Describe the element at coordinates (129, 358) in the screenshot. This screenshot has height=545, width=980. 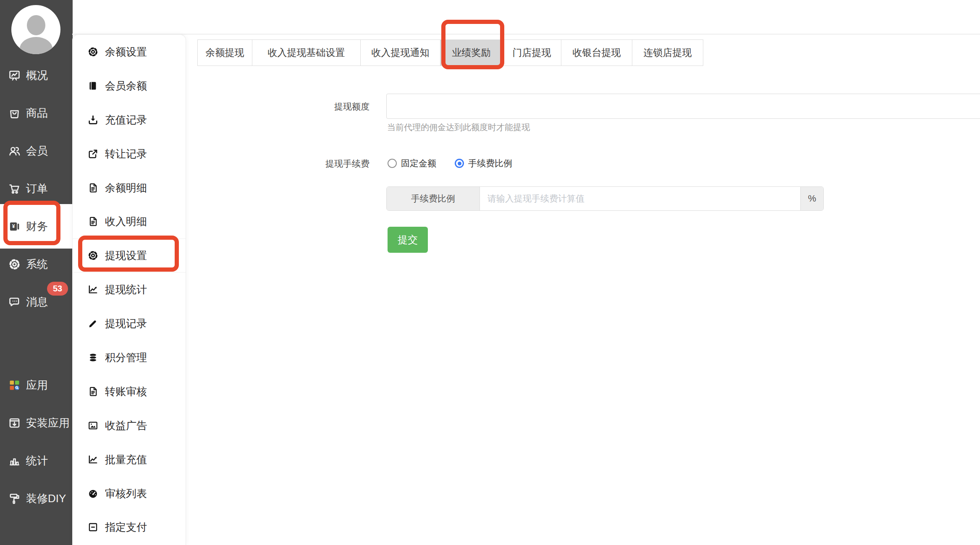
I see `submenu-item-points-management: 积分管理` at that location.